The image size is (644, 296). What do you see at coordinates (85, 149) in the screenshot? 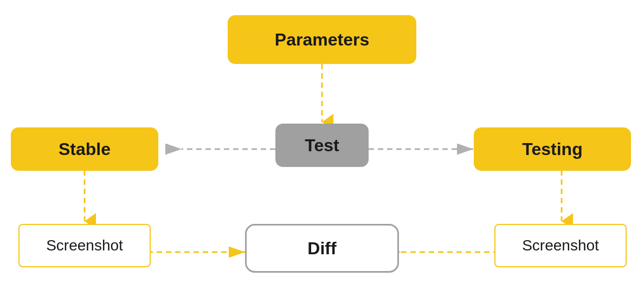
I see `stable-node: Stable` at bounding box center [85, 149].